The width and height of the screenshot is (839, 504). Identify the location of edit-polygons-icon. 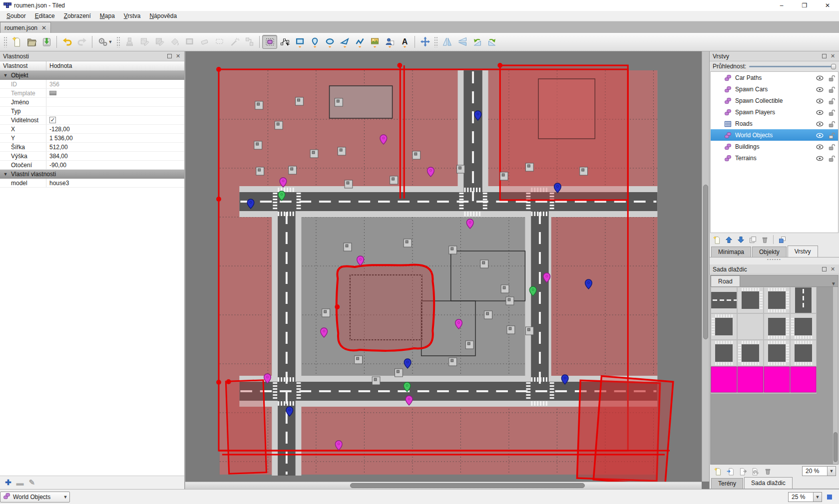
(285, 42).